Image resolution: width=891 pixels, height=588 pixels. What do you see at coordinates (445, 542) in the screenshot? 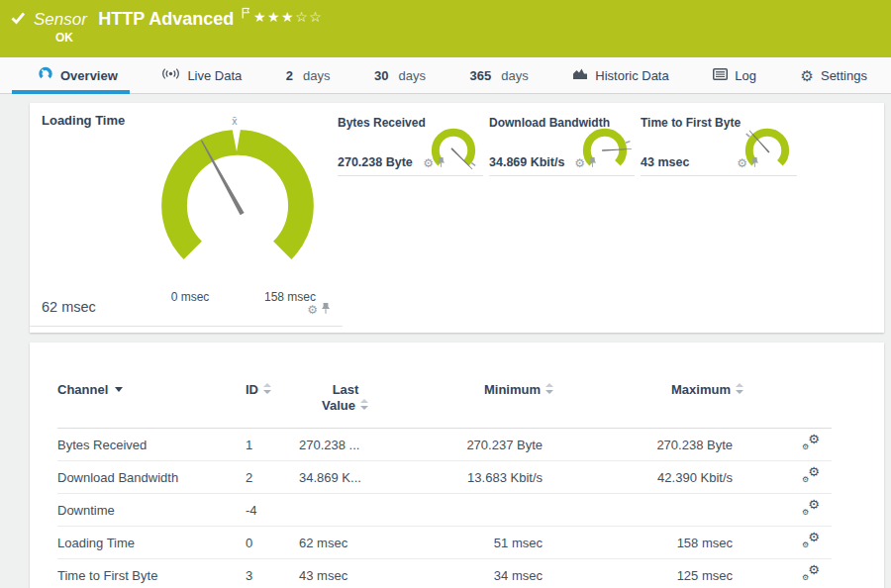
I see `table-row: Loading Time 0 62 msec 51 msec 158 msec …` at bounding box center [445, 542].